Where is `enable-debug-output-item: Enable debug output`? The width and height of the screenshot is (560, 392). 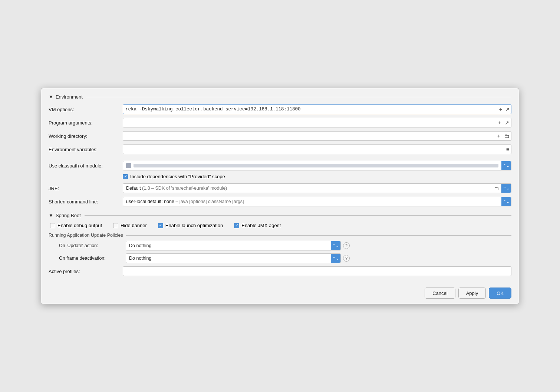
enable-debug-output-item: Enable debug output is located at coordinates (76, 225).